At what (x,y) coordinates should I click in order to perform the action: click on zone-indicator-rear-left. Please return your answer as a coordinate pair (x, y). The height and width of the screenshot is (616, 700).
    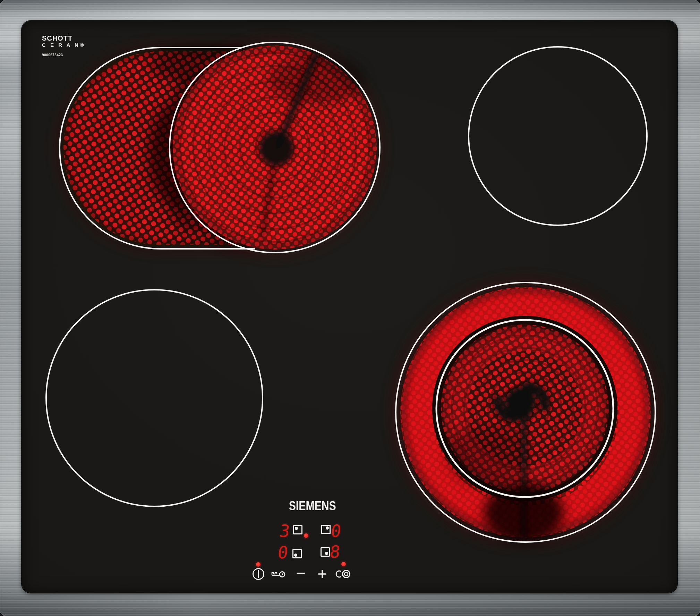
    Looking at the image, I should click on (298, 530).